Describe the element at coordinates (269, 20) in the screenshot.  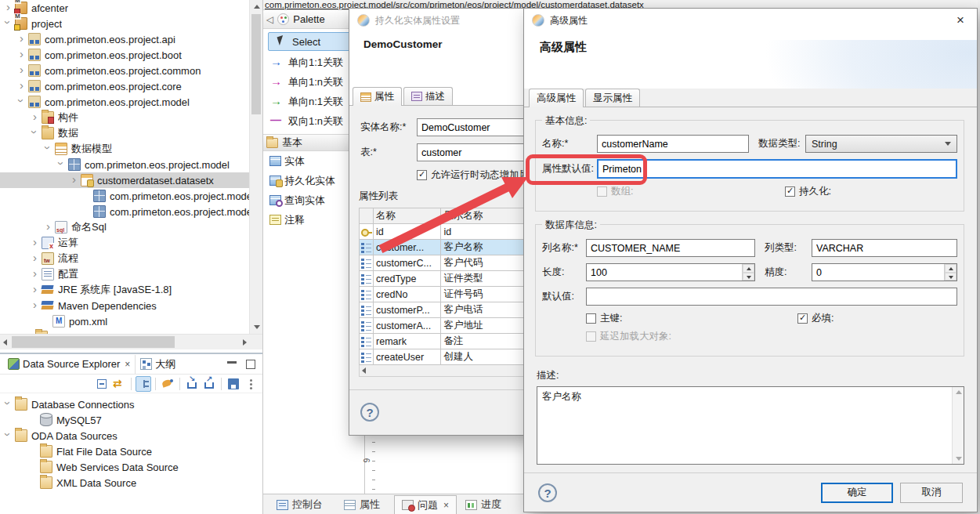
I see `collapse-palette-icon: ◁` at that location.